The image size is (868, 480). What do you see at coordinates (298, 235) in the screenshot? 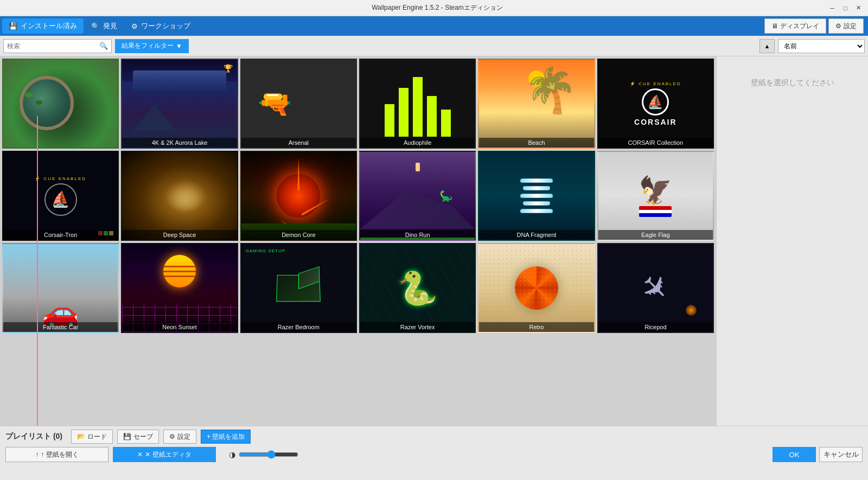
I see `wallpaper-label-demoncore: Demon Core` at bounding box center [298, 235].